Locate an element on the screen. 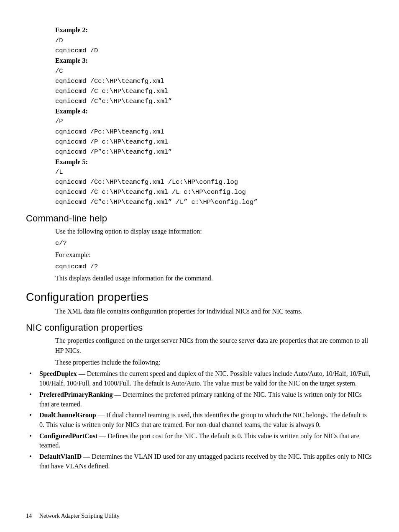  example-2-heading: Example 2: is located at coordinates (214, 30).